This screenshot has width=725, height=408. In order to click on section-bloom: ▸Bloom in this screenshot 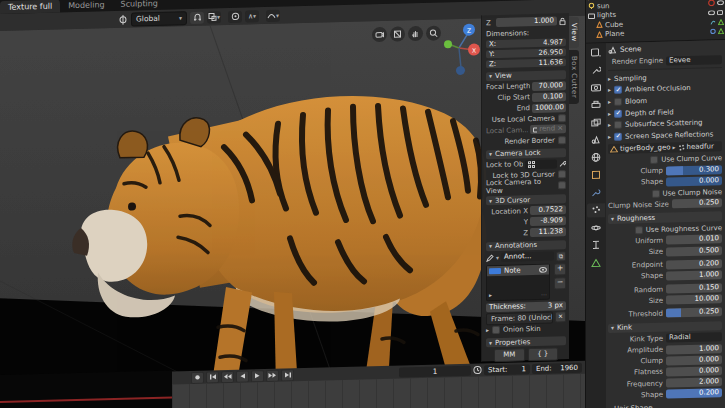, I will do `click(665, 100)`.